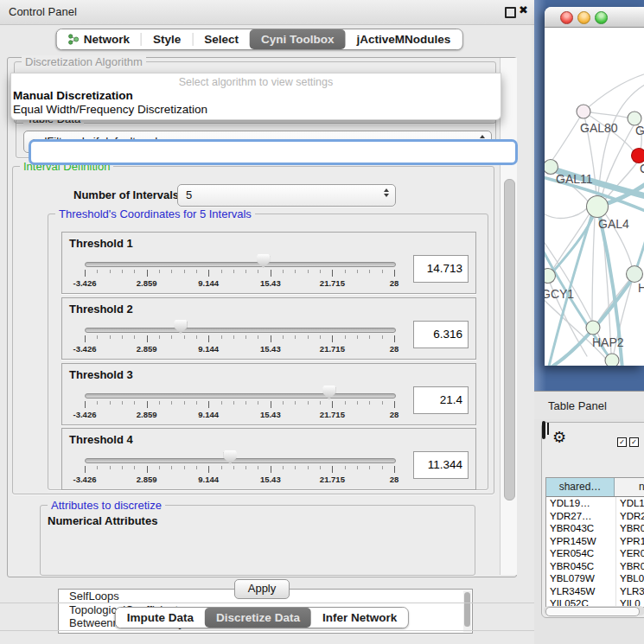  I want to click on threshold-label: Threshold 4, so click(101, 439).